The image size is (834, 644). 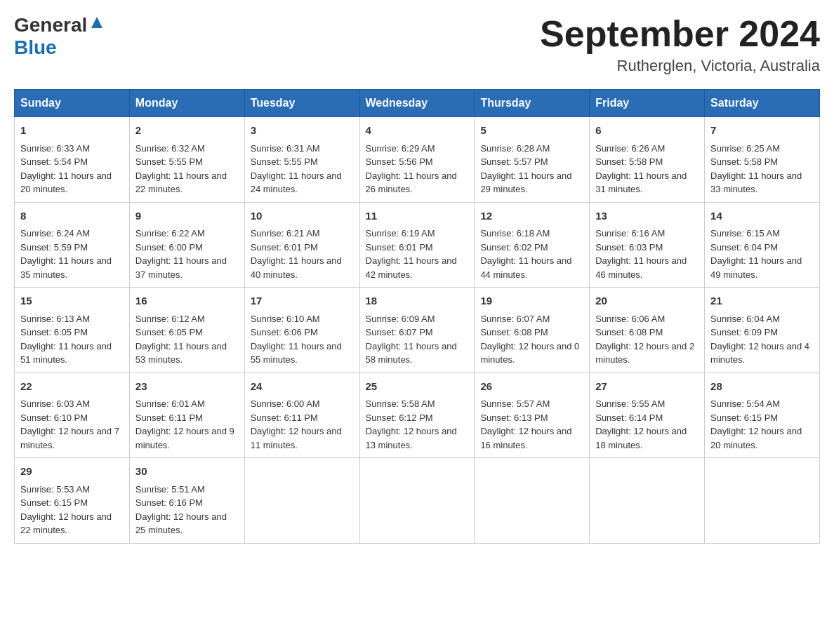 What do you see at coordinates (399, 333) in the screenshot?
I see `sunset-label: Sunset: 6:07 PM` at bounding box center [399, 333].